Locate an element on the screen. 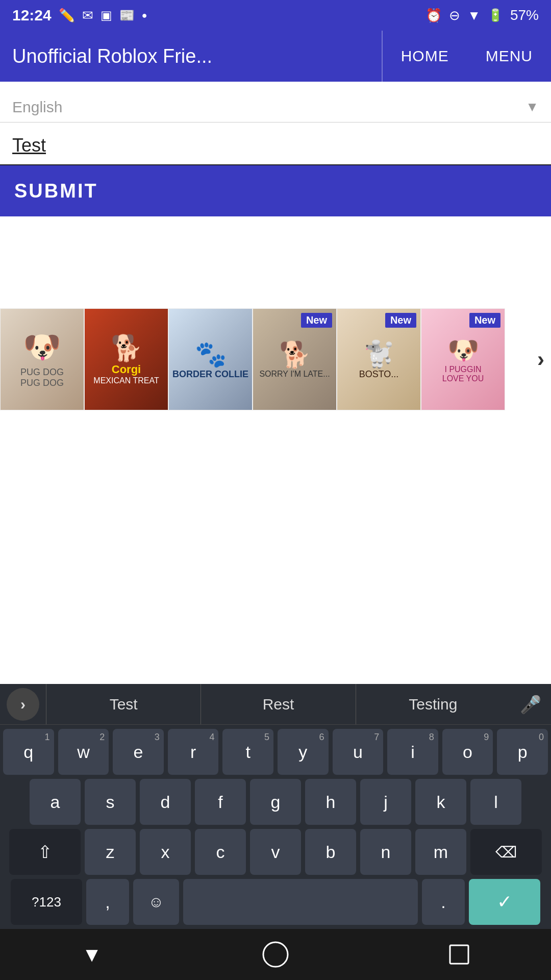 The image size is (551, 980). key-x: x is located at coordinates (165, 852).